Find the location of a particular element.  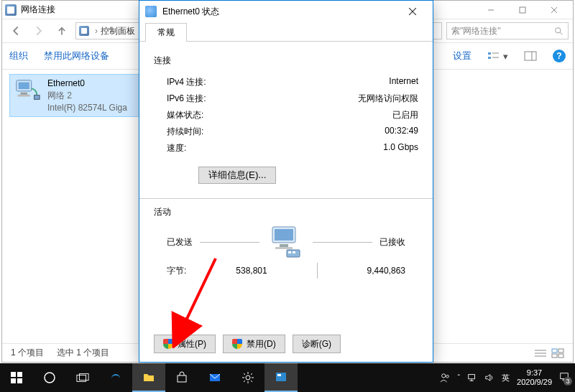

sent-label: 已发送 is located at coordinates (180, 243).